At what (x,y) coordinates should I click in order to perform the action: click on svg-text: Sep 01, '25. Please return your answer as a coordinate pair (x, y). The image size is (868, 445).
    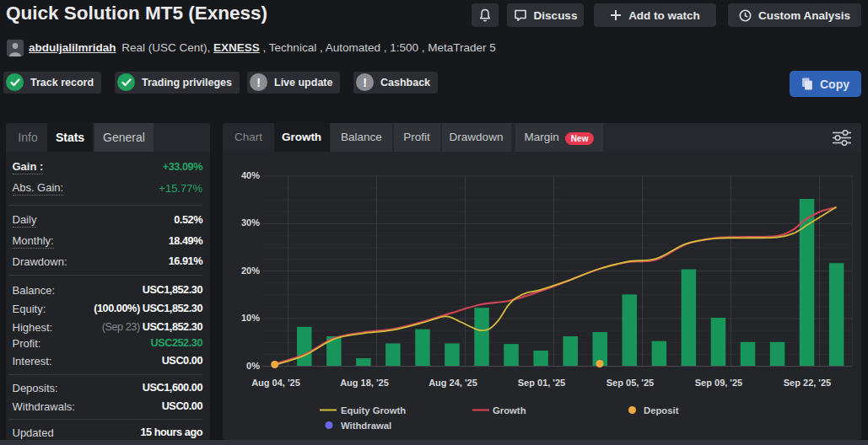
    Looking at the image, I should click on (542, 383).